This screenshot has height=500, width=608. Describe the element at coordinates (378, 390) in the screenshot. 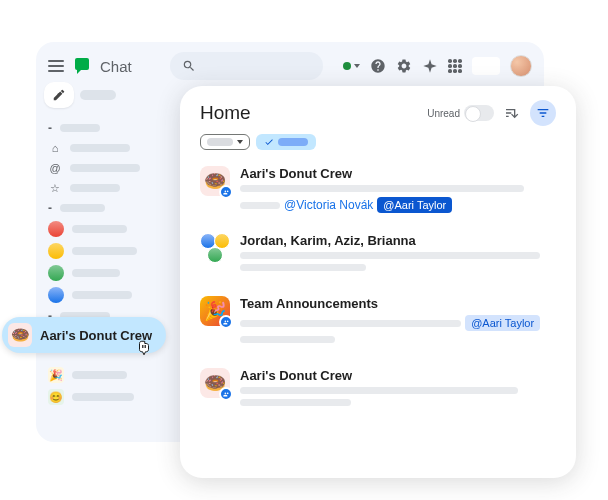

I see `conversation-item: 🍩 Aari's Donut Crew` at that location.